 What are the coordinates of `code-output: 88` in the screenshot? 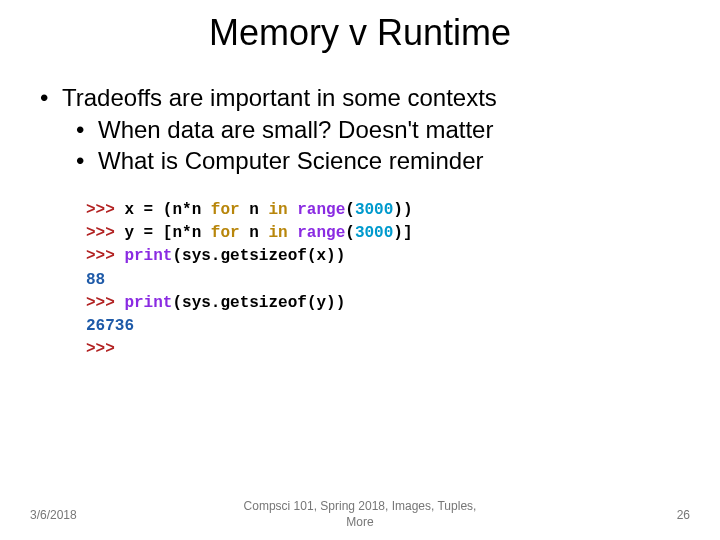 It's located at (403, 280).